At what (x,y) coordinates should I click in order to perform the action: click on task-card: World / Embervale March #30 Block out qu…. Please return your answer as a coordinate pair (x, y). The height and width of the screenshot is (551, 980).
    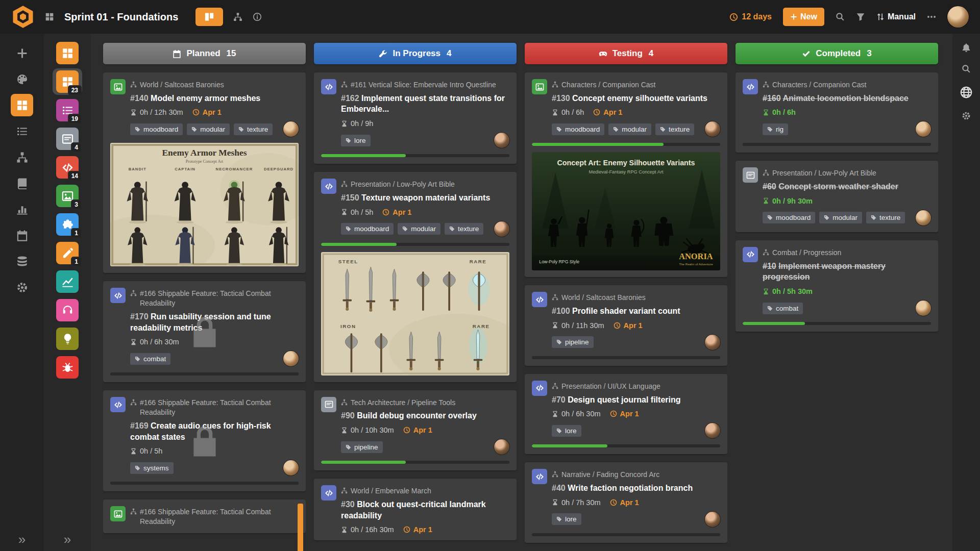
    Looking at the image, I should click on (415, 509).